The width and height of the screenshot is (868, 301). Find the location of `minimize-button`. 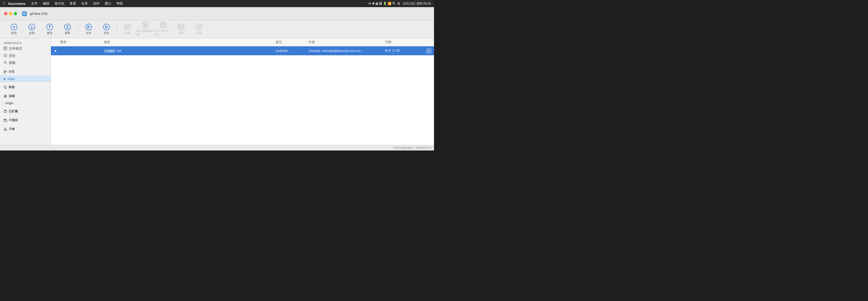

minimize-button is located at coordinates (10, 13).